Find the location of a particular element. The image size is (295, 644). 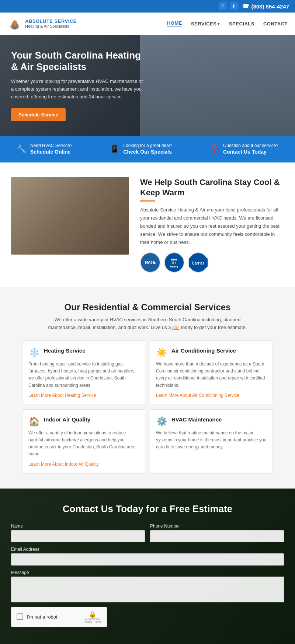

email-input is located at coordinates (148, 559).